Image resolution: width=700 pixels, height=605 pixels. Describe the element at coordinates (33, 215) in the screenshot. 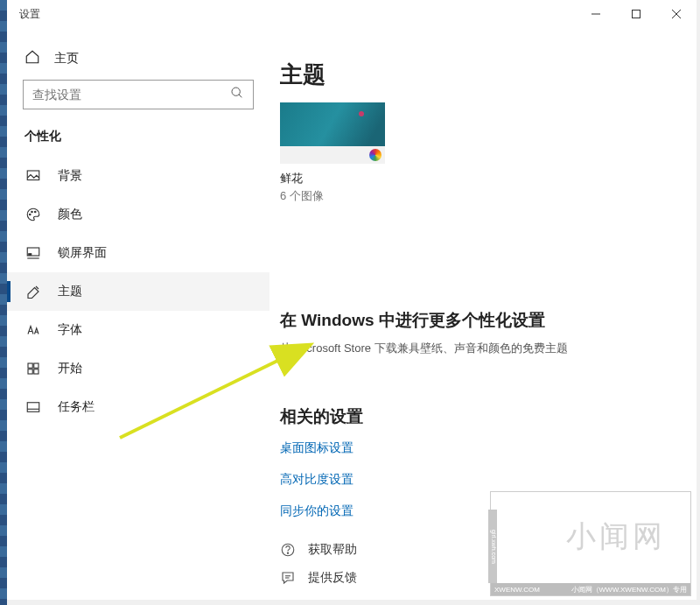

I see `palette-icon` at that location.